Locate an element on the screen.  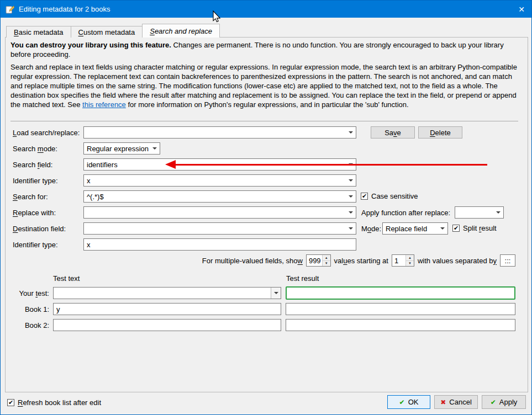
refresh-book-list-checkbox: ✔ Refresh book list after edit is located at coordinates (54, 403).